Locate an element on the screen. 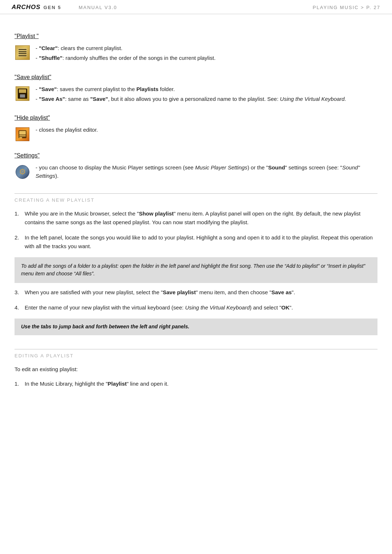  hide-playlist-section: "Hide playlist" - closes the playlist ed… is located at coordinates (196, 128).